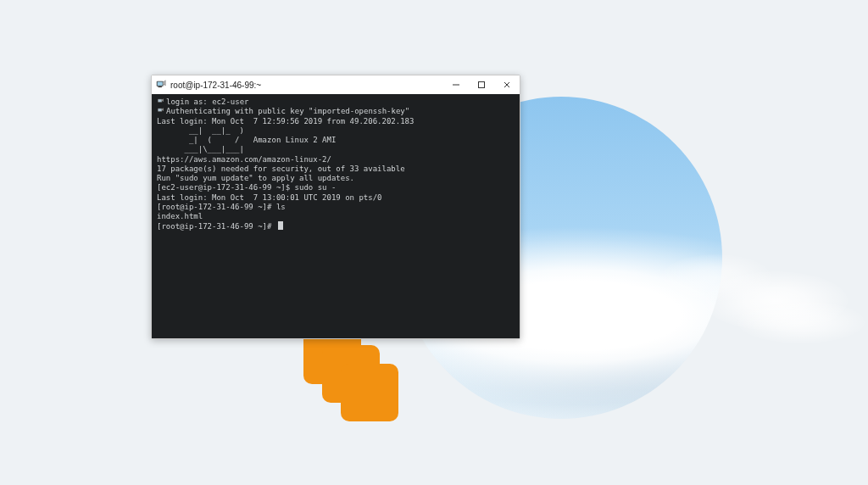 The width and height of the screenshot is (868, 485). What do you see at coordinates (507, 85) in the screenshot?
I see `close-button` at bounding box center [507, 85].